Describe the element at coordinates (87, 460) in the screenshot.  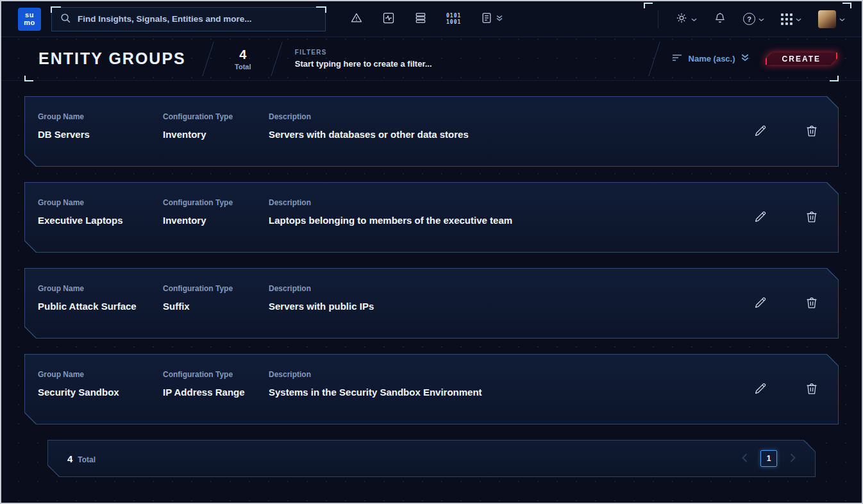
I see `footer-total-label: Total` at that location.